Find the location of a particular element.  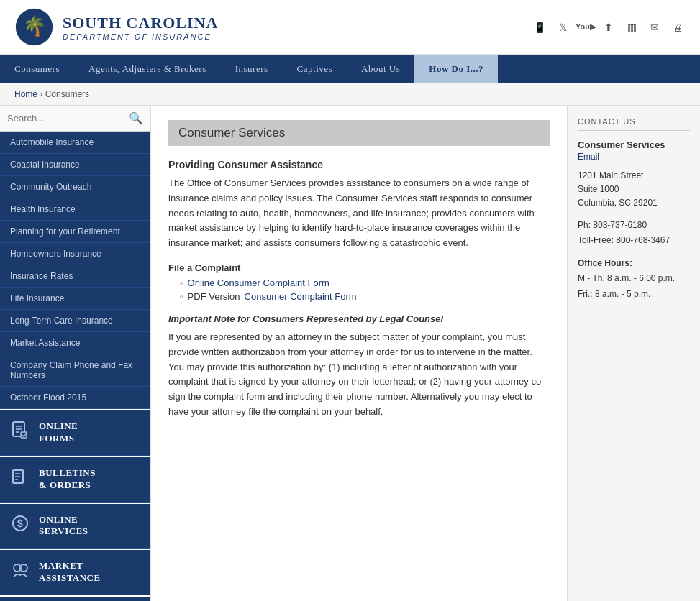

toll-free-number: Toll-Free: 800-768-3467 is located at coordinates (634, 241).